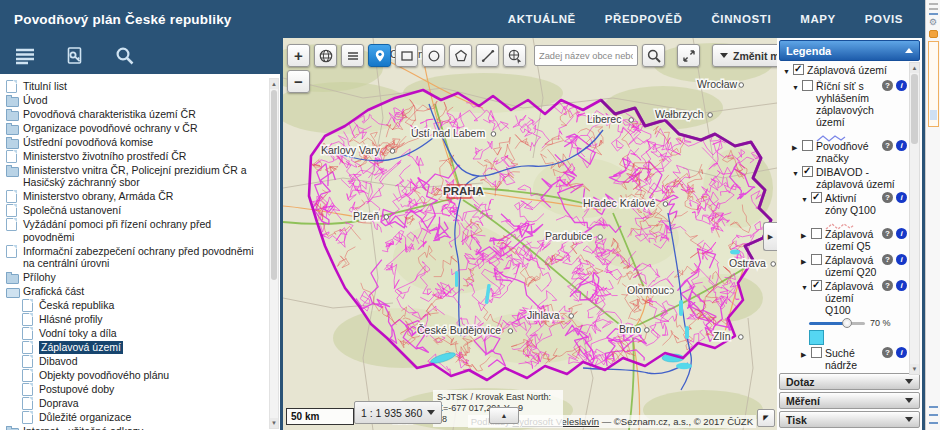 This screenshot has height=430, width=940. I want to click on coords-collapse-button: ▲, so click(504, 416).